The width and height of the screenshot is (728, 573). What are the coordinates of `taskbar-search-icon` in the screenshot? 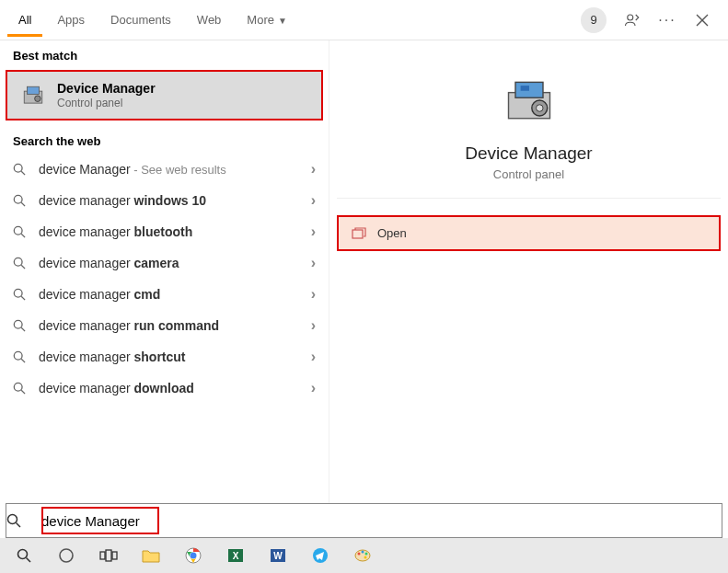 It's located at (24, 556).